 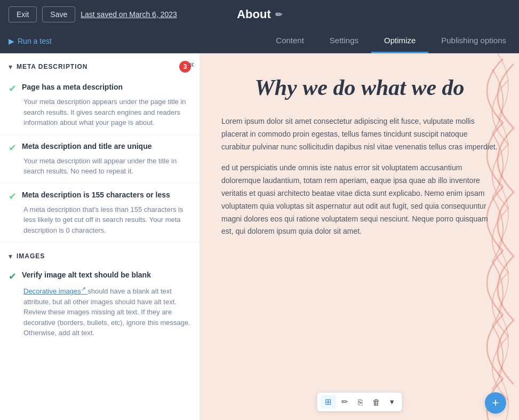 What do you see at coordinates (100, 134) in the screenshot?
I see `divider` at bounding box center [100, 134].